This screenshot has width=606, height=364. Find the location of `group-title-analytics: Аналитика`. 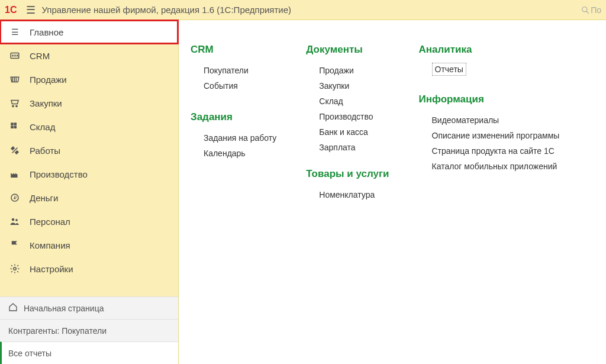

group-title-analytics: Аналитика is located at coordinates (489, 50).